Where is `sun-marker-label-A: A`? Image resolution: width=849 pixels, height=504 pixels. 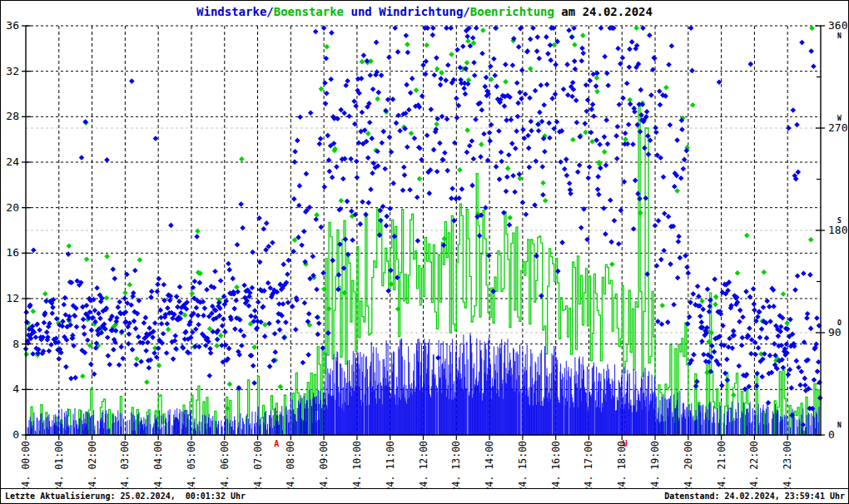 sun-marker-label-A: A is located at coordinates (276, 444).